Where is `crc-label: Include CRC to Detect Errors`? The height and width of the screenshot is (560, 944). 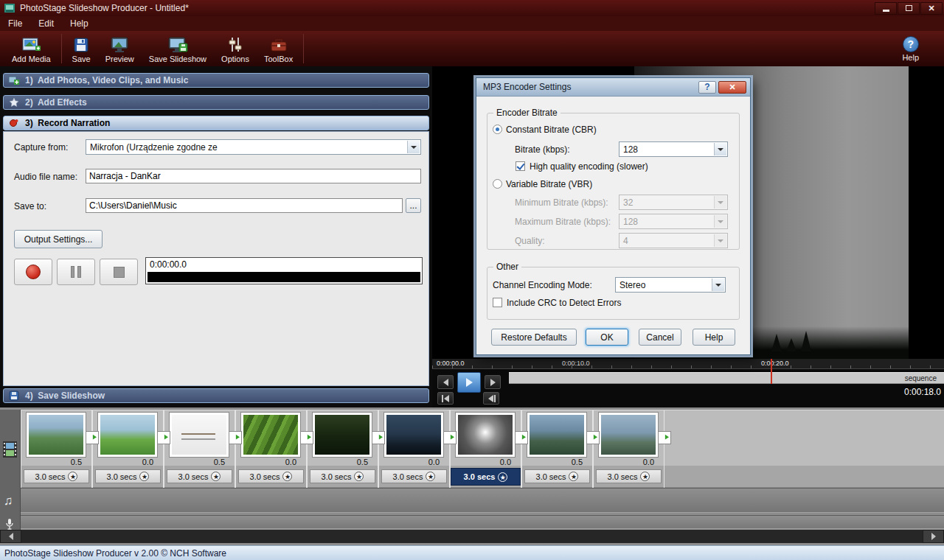
crc-label: Include CRC to Detect Errors is located at coordinates (563, 303).